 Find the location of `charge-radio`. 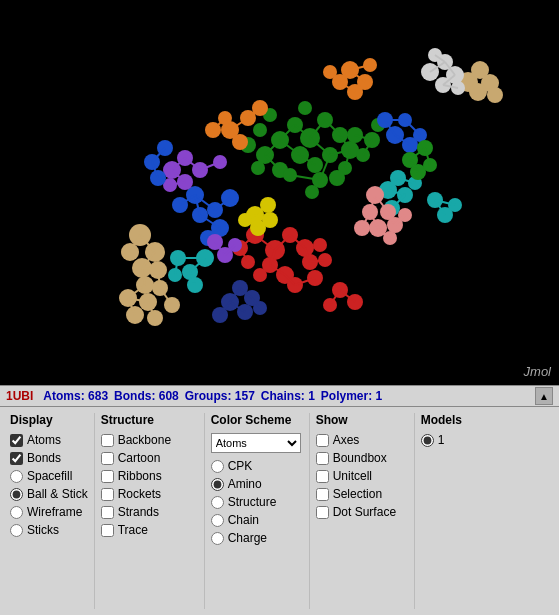

charge-radio is located at coordinates (218, 538).